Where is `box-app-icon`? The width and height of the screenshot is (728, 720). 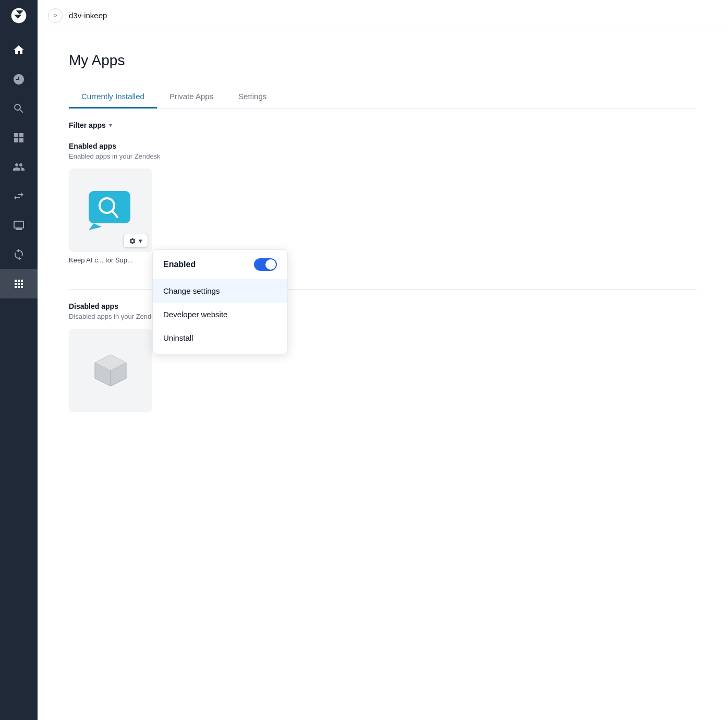 box-app-icon is located at coordinates (111, 370).